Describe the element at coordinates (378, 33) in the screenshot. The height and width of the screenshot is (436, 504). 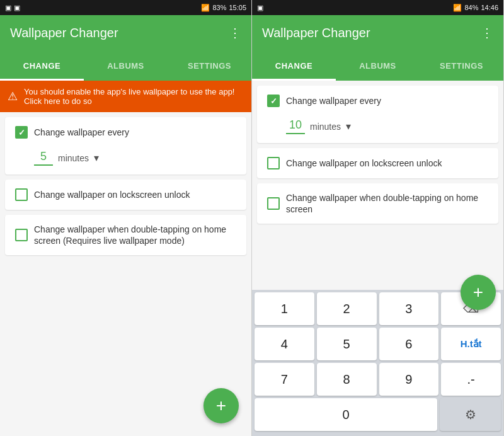
I see `app-bar-right: Wallpaper Changer ⋮` at that location.